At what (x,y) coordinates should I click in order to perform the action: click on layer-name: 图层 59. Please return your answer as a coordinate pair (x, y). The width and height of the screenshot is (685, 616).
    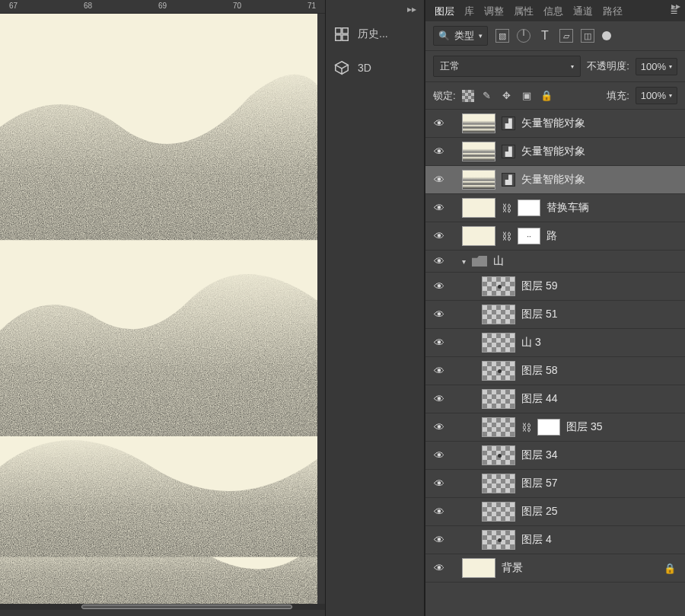
    Looking at the image, I should click on (539, 286).